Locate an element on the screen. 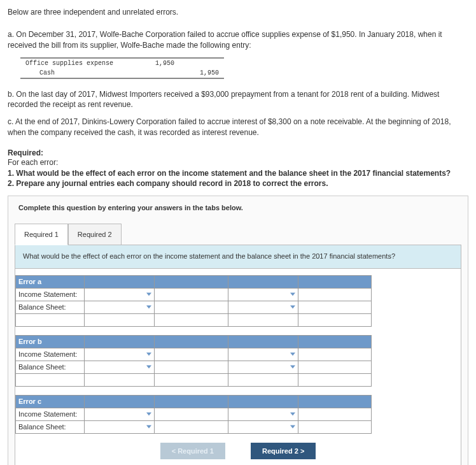  next-button-label: Required 2 is located at coordinates (280, 451).